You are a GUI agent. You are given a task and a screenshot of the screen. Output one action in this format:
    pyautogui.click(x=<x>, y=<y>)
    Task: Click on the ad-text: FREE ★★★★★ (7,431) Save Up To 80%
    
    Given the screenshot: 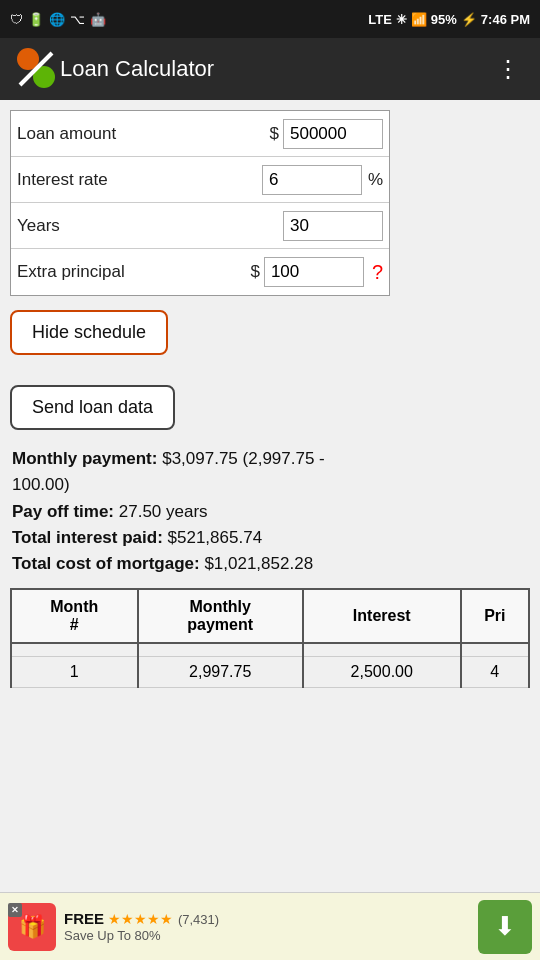 What is the action you would take?
    pyautogui.click(x=271, y=926)
    